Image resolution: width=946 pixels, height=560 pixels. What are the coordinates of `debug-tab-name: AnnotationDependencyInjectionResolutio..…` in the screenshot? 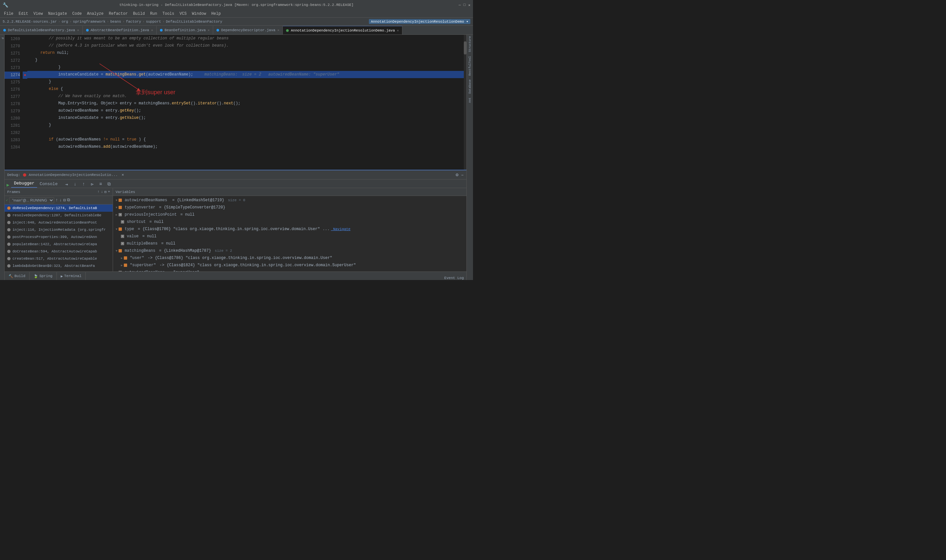 It's located at (73, 175).